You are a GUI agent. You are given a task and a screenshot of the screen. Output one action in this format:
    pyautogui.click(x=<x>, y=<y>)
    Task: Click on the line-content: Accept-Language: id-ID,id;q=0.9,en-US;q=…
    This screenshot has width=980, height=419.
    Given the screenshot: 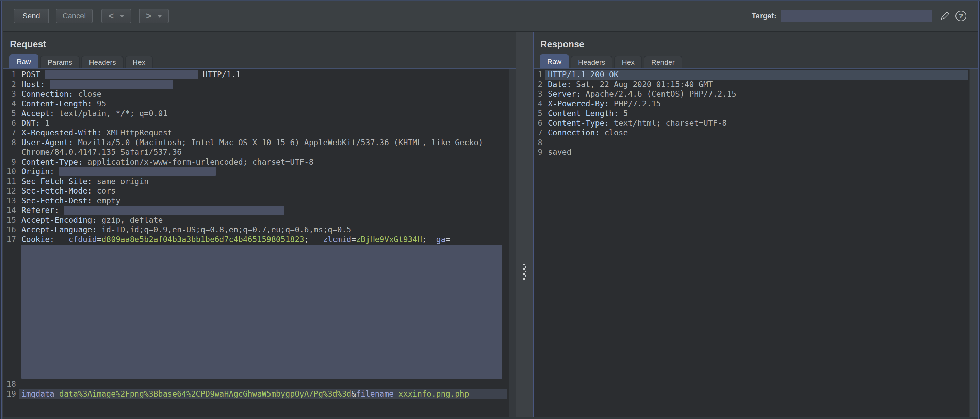 What is the action you would take?
    pyautogui.click(x=263, y=230)
    